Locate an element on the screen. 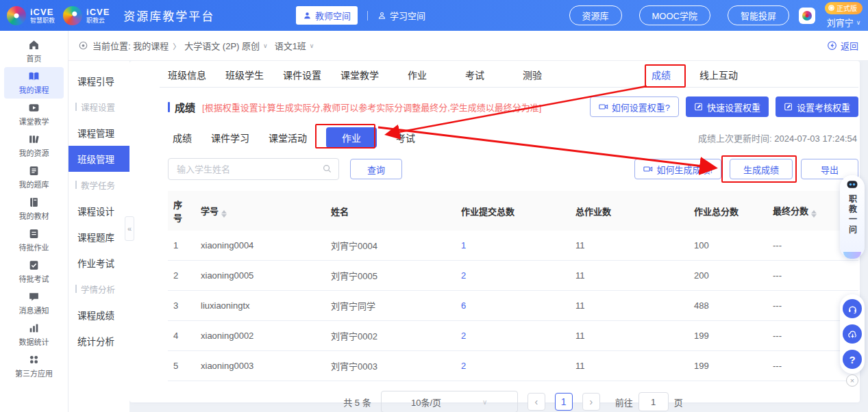 The image size is (868, 412). breadcrumb-course: 大学语文 (2P) 原创 is located at coordinates (222, 45).